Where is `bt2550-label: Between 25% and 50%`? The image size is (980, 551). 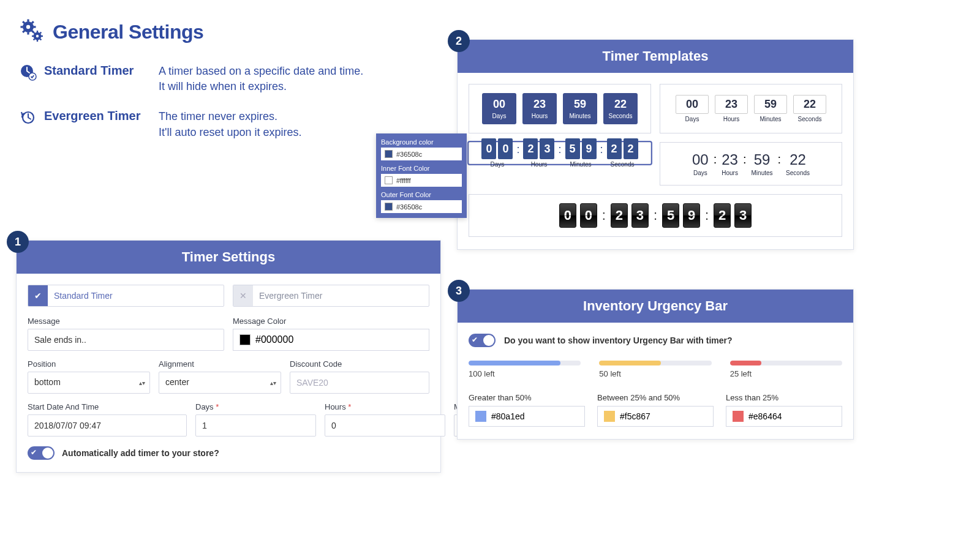 bt2550-label: Between 25% and 50% is located at coordinates (655, 398).